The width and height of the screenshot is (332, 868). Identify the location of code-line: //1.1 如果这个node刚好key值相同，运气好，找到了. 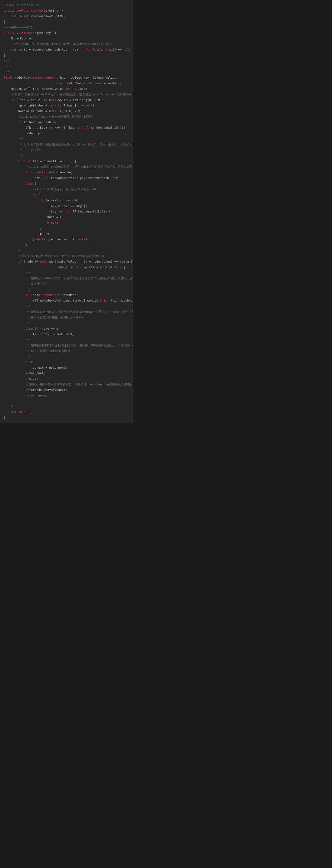
(67, 117).